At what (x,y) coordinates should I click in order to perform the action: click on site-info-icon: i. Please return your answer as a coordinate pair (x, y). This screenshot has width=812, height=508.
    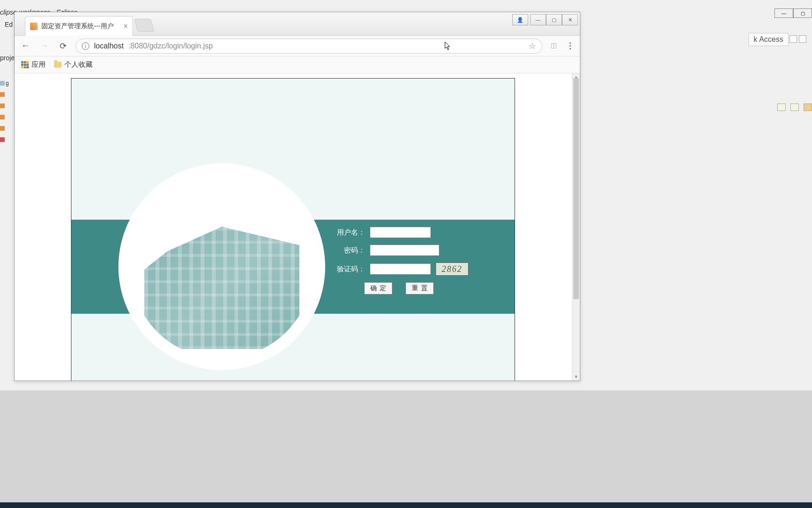
    Looking at the image, I should click on (86, 46).